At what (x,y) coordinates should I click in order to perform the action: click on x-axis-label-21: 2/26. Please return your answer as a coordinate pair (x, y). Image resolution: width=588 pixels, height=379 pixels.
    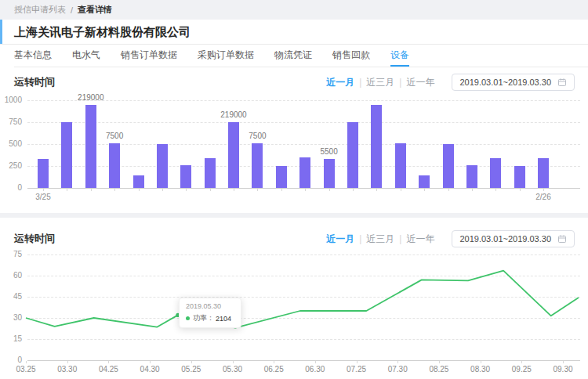
    Looking at the image, I should click on (543, 197).